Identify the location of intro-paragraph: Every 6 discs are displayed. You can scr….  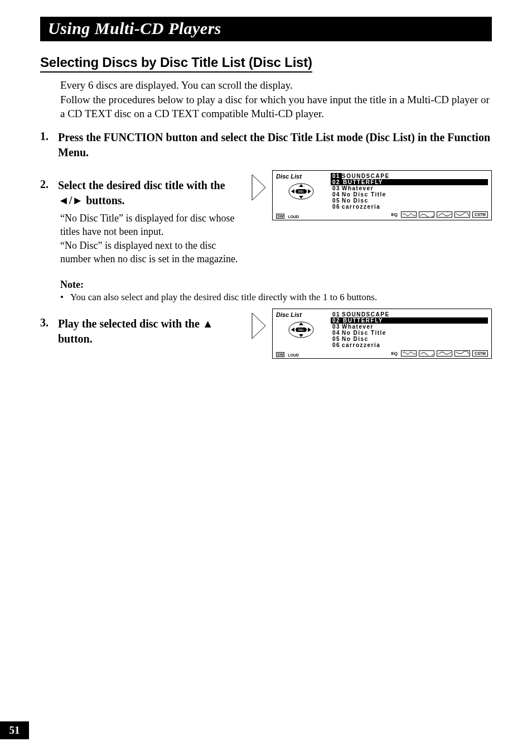
(276, 99).